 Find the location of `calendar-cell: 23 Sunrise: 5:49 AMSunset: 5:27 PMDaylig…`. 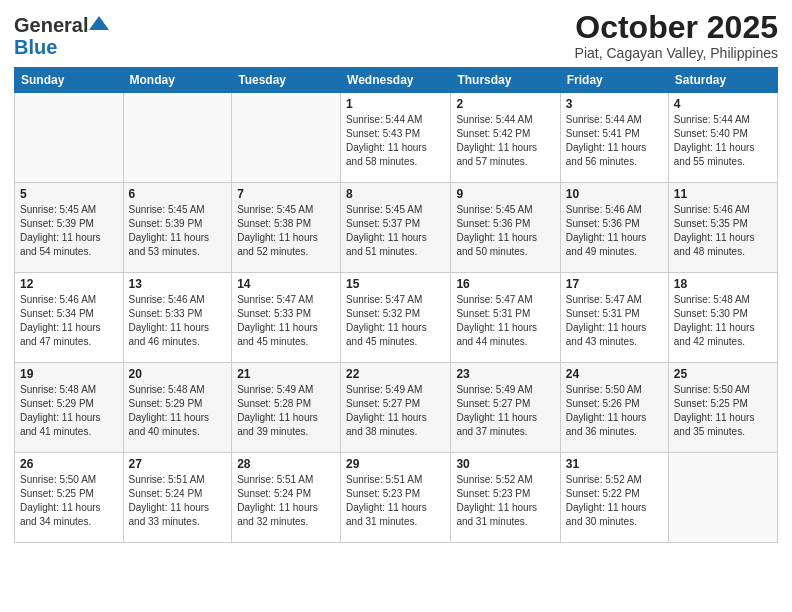

calendar-cell: 23 Sunrise: 5:49 AMSunset: 5:27 PMDaylig… is located at coordinates (506, 408).